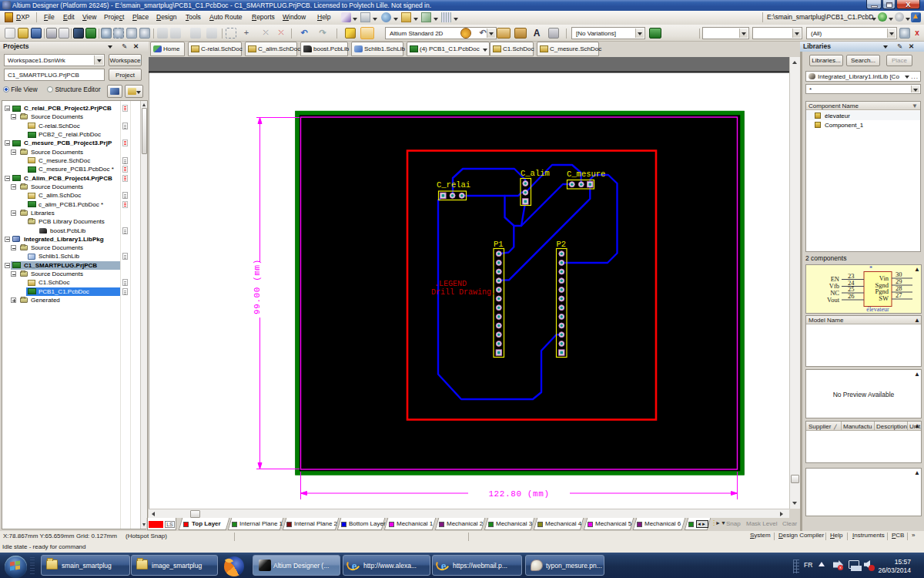  Describe the element at coordinates (899, 295) in the screenshot. I see `svg-text: 27` at that location.